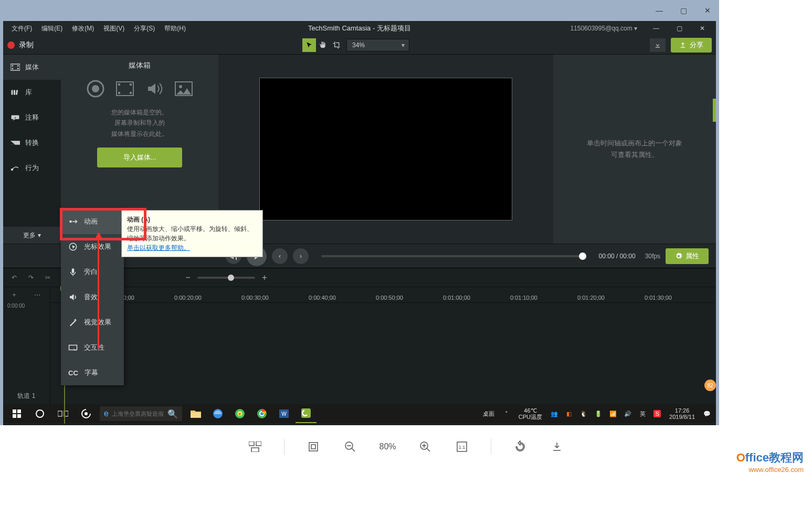 The width and height of the screenshot is (812, 526). Describe the element at coordinates (659, 10) in the screenshot. I see `outer-minimize-button: —` at that location.